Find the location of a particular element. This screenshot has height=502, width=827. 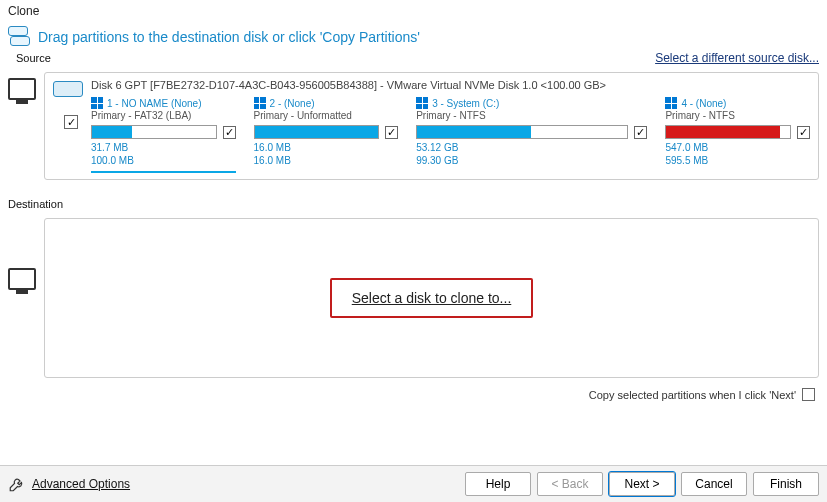

instruction-text: Drag partitions to the destination disk … is located at coordinates (229, 37).